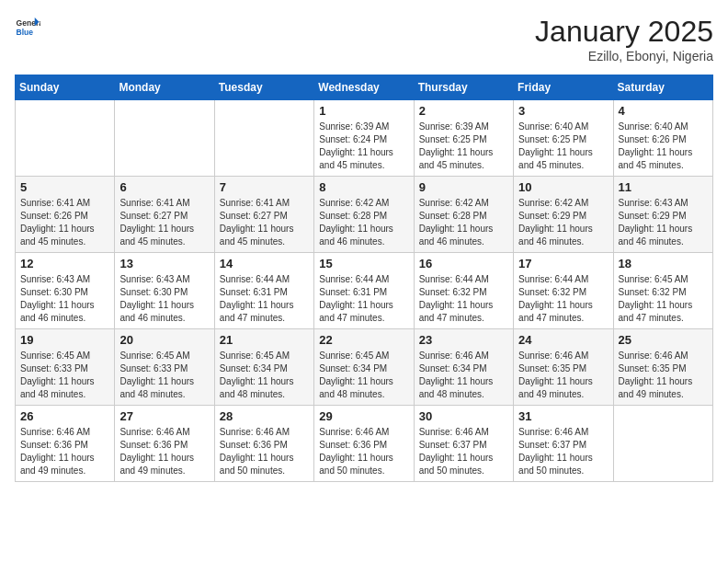 The image size is (728, 563). Describe the element at coordinates (664, 188) in the screenshot. I see `day-number: 11` at that location.